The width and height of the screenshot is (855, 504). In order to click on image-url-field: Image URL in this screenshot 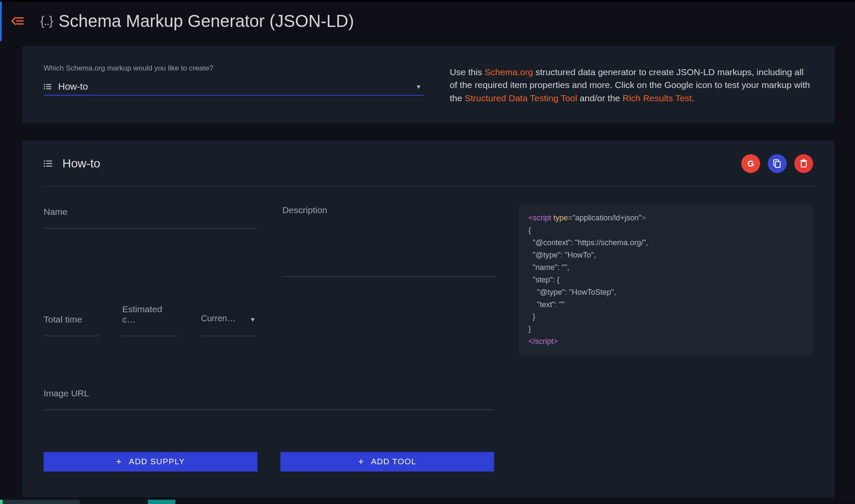, I will do `click(269, 398)`.